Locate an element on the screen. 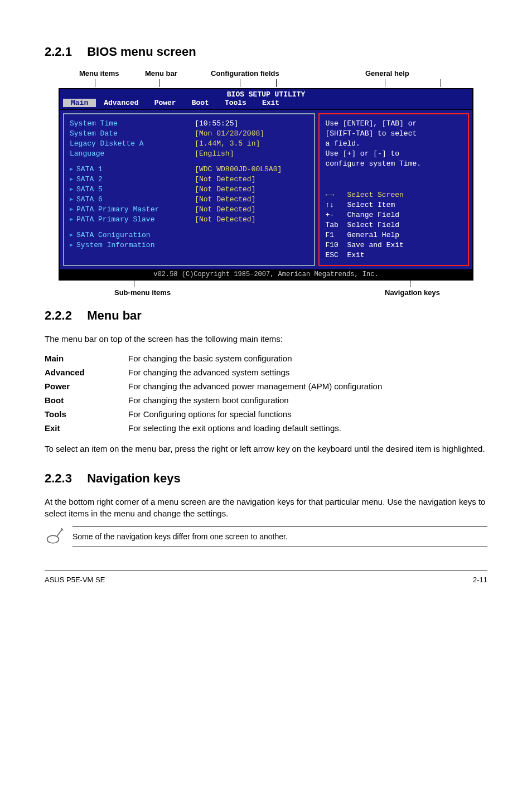  menubar-exit: Exit is located at coordinates (271, 103).